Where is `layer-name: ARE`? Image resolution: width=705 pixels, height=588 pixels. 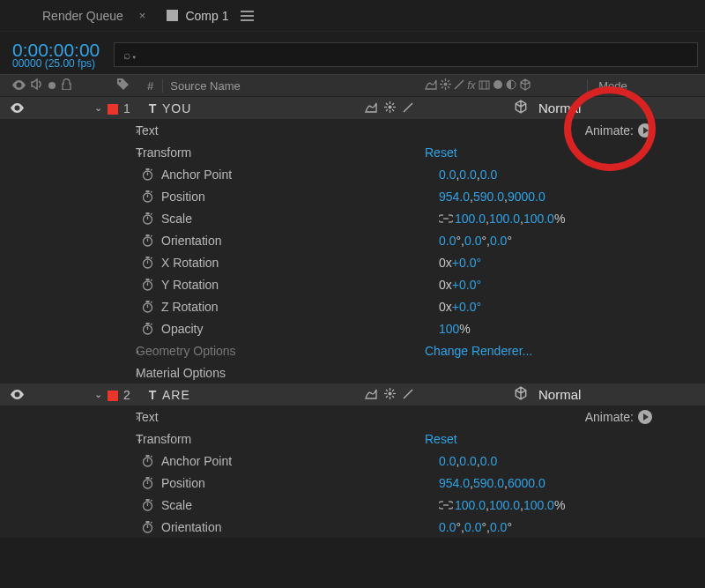 layer-name: ARE is located at coordinates (263, 395).